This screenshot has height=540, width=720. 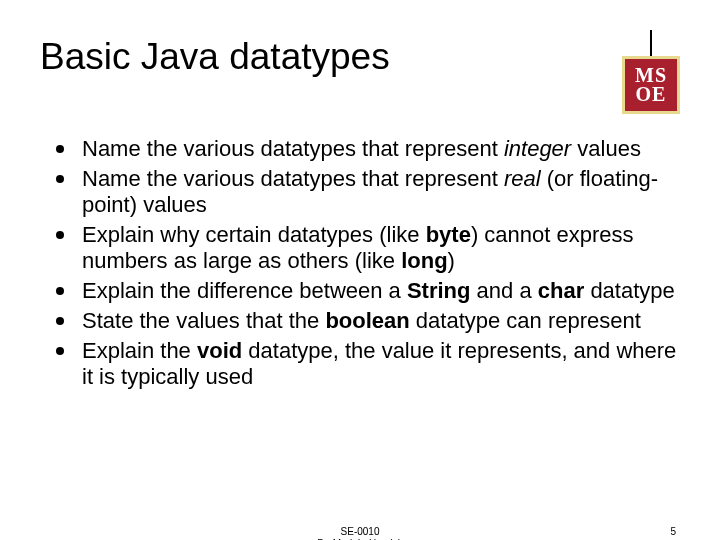 I want to click on logo-box-icon: MS OE, so click(x=651, y=85).